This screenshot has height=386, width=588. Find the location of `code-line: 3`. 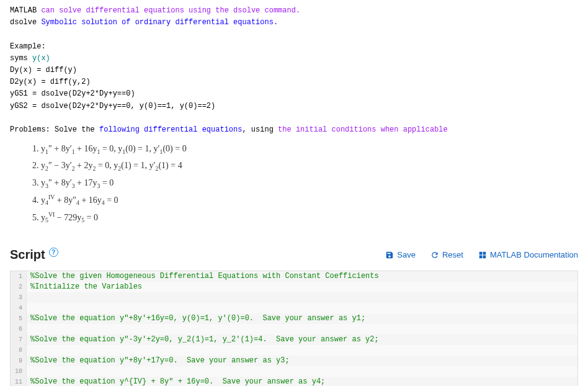

code-line: 3 is located at coordinates (294, 298).